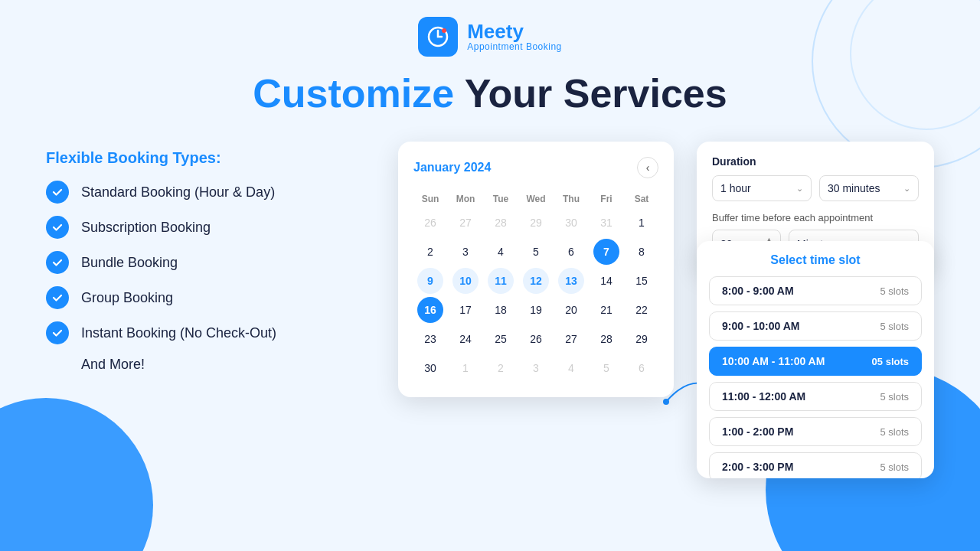 The width and height of the screenshot is (980, 551). I want to click on feature-label: Group Booking, so click(127, 298).